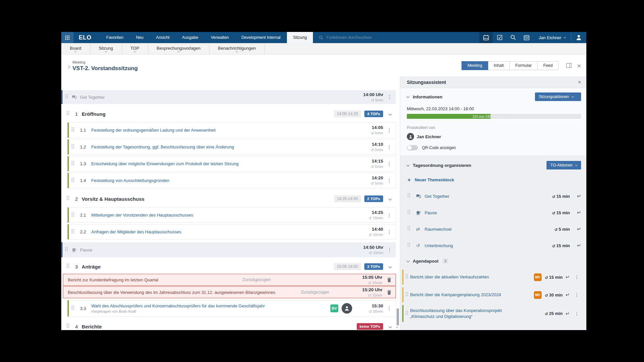 The image size is (644, 362). I want to click on agenda-top-row: 2.1 Mitteilungen der Vorsitzenden des Ha…, so click(232, 215).